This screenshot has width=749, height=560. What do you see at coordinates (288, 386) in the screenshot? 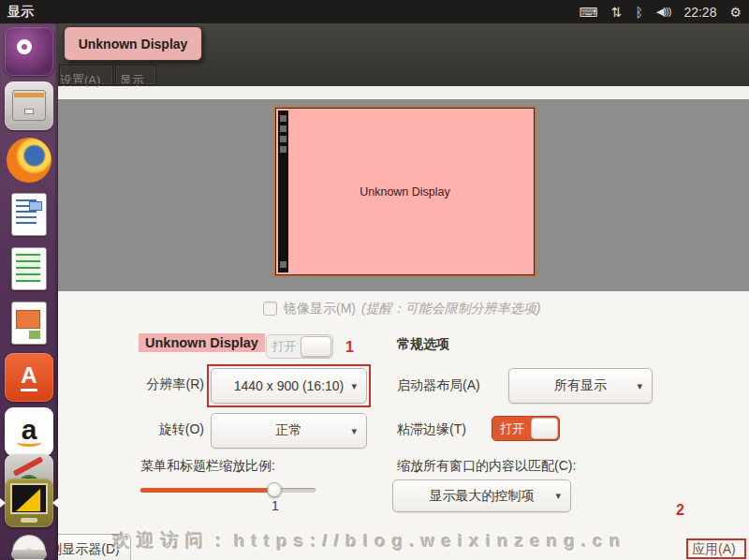
I see `resolution-dropdown: 1440 x 900 (16:10) ▾` at bounding box center [288, 386].